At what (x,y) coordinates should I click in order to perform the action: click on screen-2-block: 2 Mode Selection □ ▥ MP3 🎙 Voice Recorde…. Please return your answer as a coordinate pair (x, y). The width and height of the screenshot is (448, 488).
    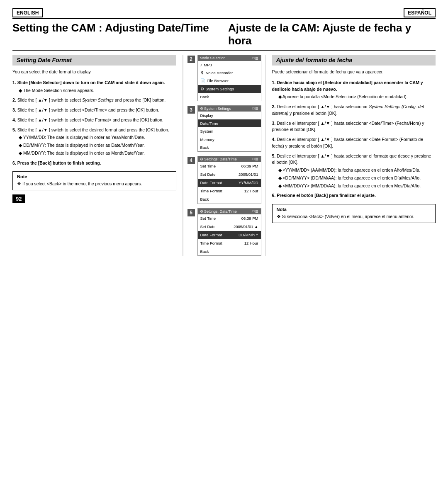
    Looking at the image, I should click on (224, 78).